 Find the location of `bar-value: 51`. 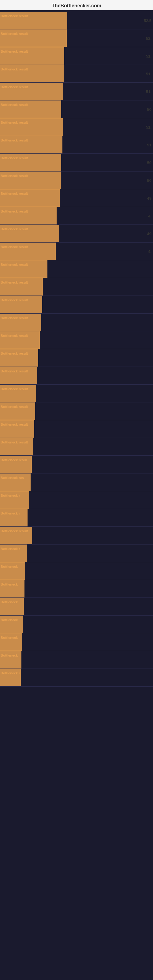

bar-value: 51 is located at coordinates (149, 145).